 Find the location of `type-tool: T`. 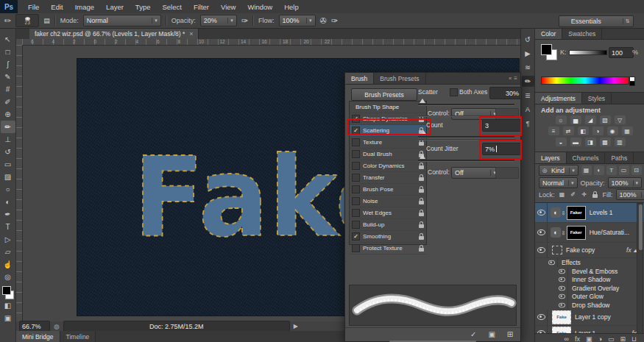

type-tool: T is located at coordinates (8, 227).